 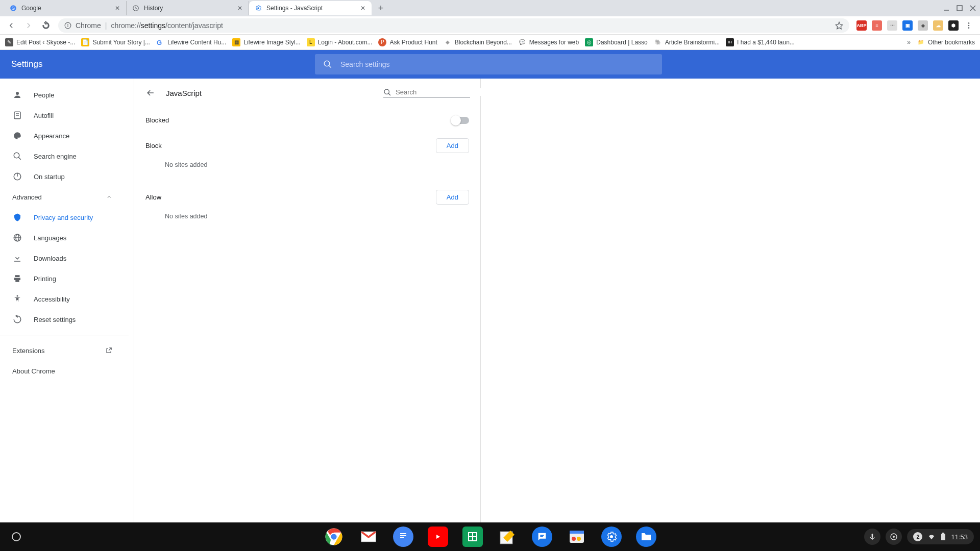 I want to click on settings-header: Settings, so click(x=490, y=64).